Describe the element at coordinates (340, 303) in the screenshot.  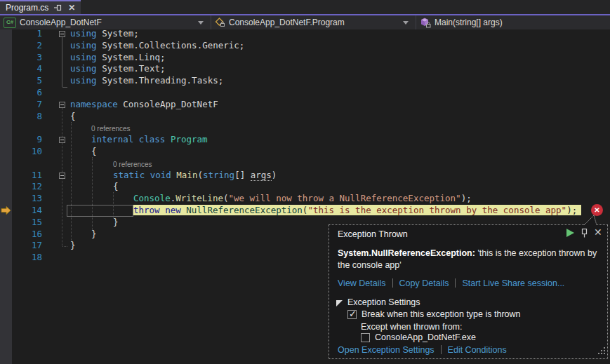
I see `expander-triangle-icon` at that location.